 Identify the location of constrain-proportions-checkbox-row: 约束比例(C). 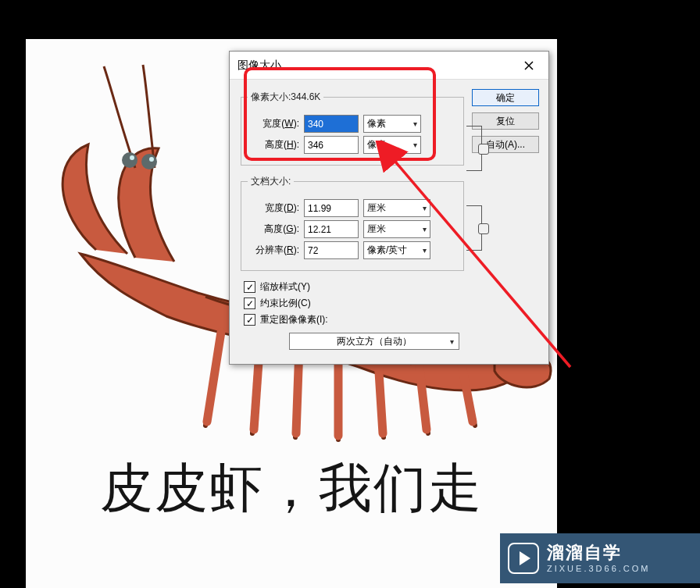
(391, 303).